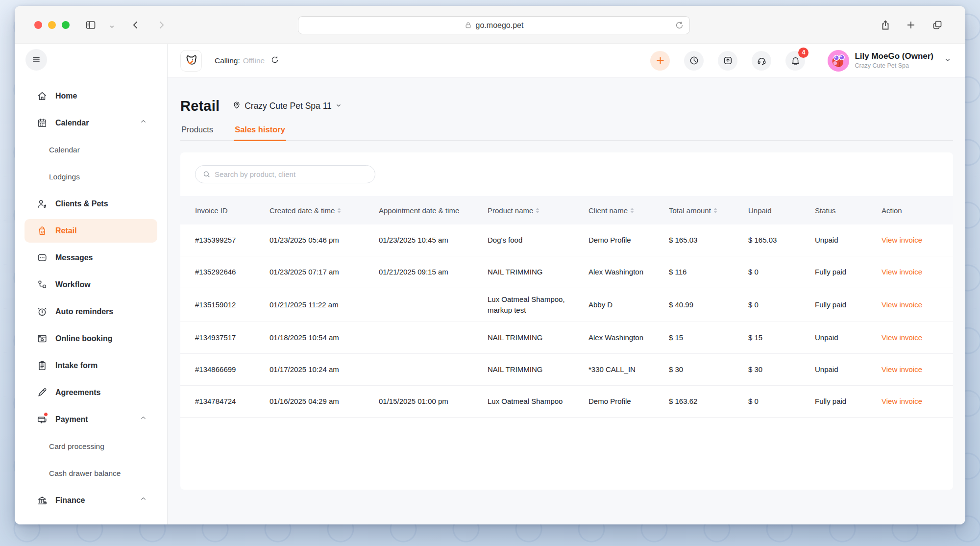  Describe the element at coordinates (161, 25) in the screenshot. I see `forward-button` at that location.